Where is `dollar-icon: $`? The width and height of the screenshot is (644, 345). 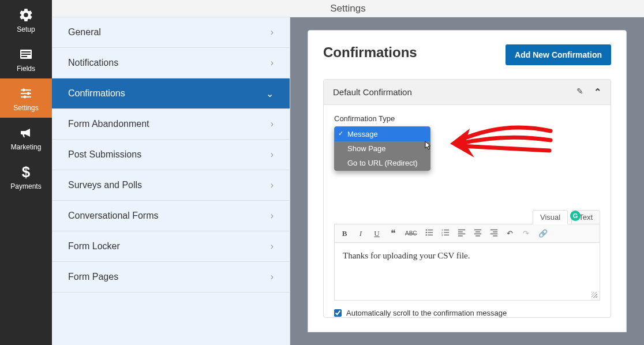
dollar-icon: $ is located at coordinates (26, 172).